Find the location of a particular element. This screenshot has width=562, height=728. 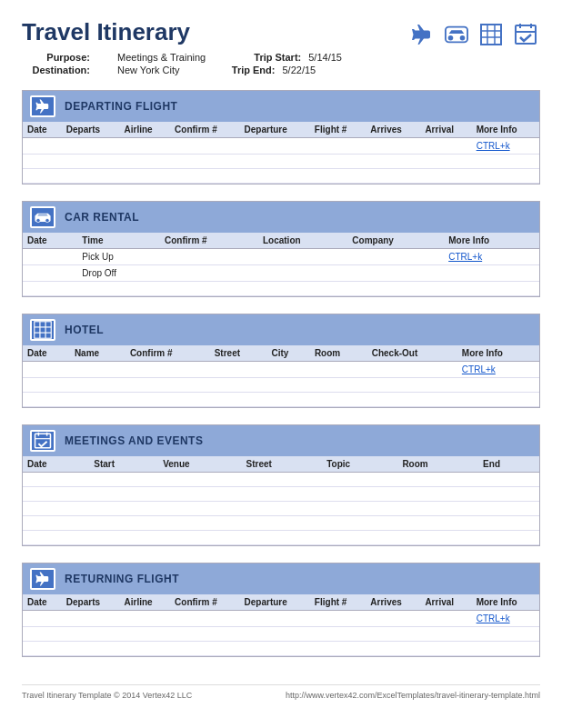

meetings-table: Date Start Venue Street Topic Room End is located at coordinates (281, 501).